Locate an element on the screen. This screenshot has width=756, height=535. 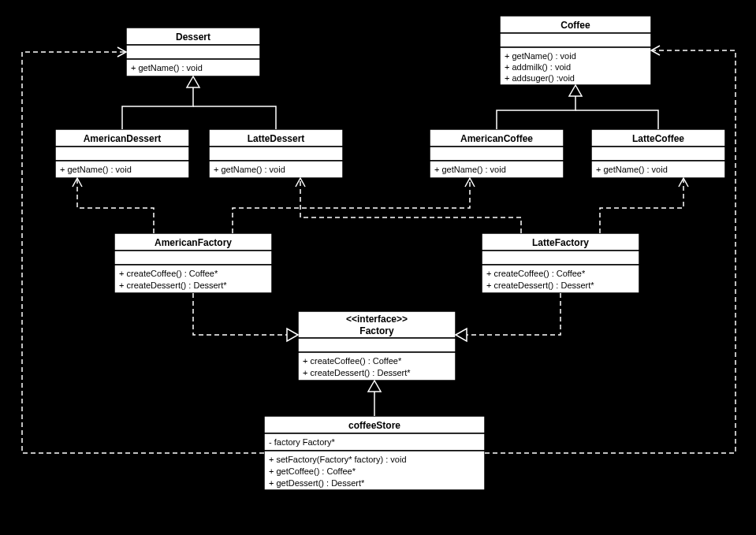
class-american-coffee-title: AmericanCoffee is located at coordinates (497, 139).